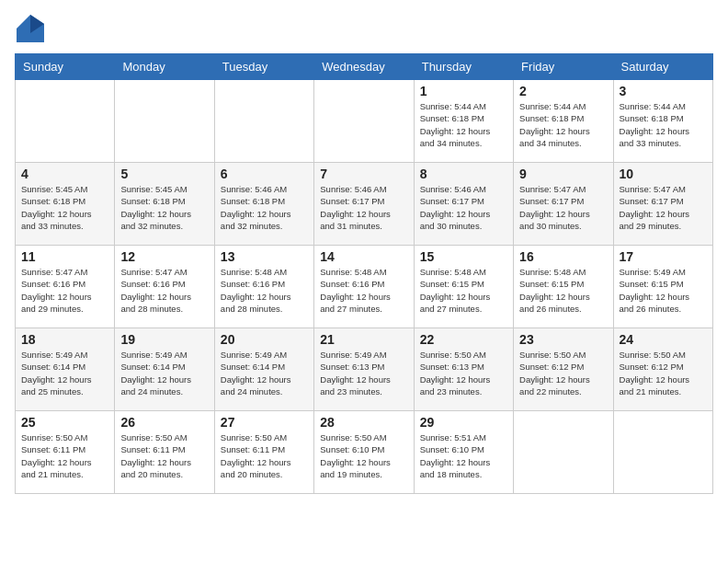 This screenshot has height=563, width=728. I want to click on day-number: 14, so click(364, 257).